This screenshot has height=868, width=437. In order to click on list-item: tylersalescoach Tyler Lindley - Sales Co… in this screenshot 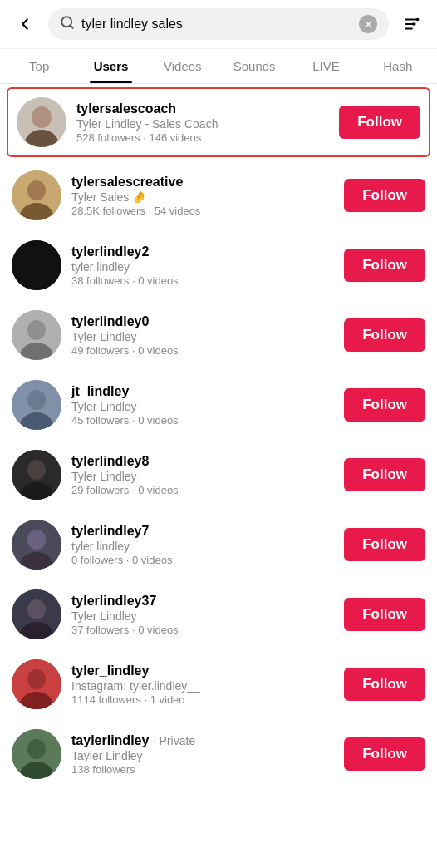, I will do `click(218, 122)`.